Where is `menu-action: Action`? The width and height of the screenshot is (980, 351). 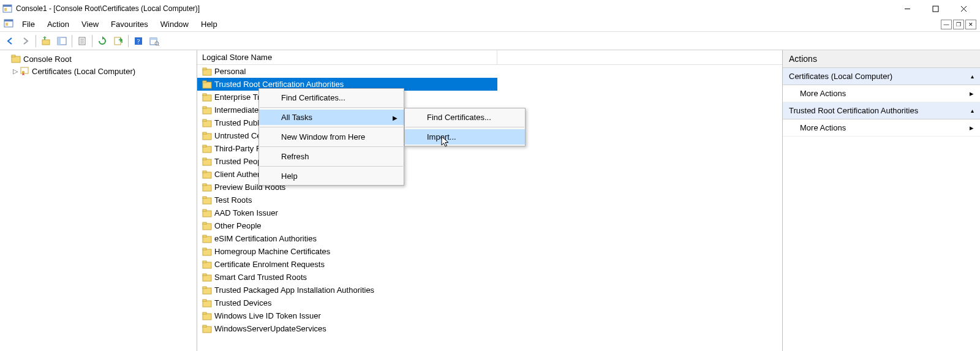
menu-action: Action is located at coordinates (58, 25).